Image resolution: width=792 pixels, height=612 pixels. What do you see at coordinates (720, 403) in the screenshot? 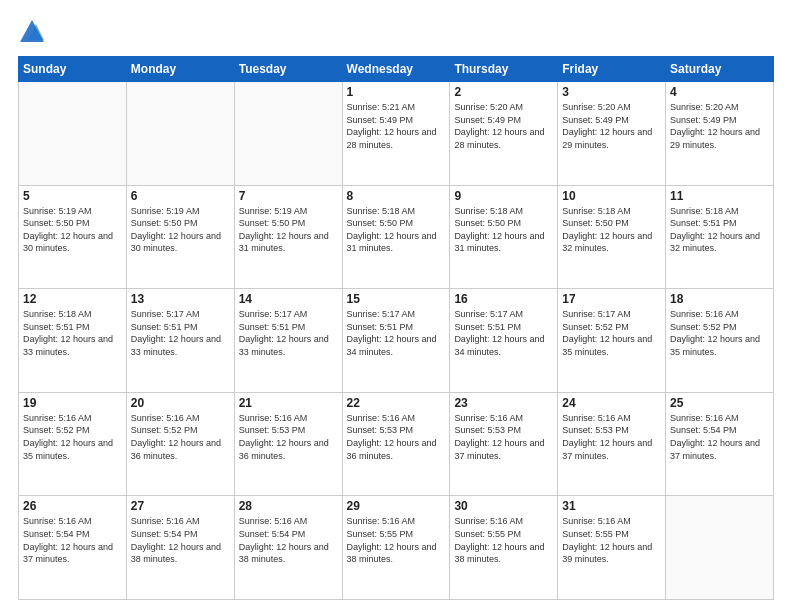
I see `day-number: 25` at bounding box center [720, 403].